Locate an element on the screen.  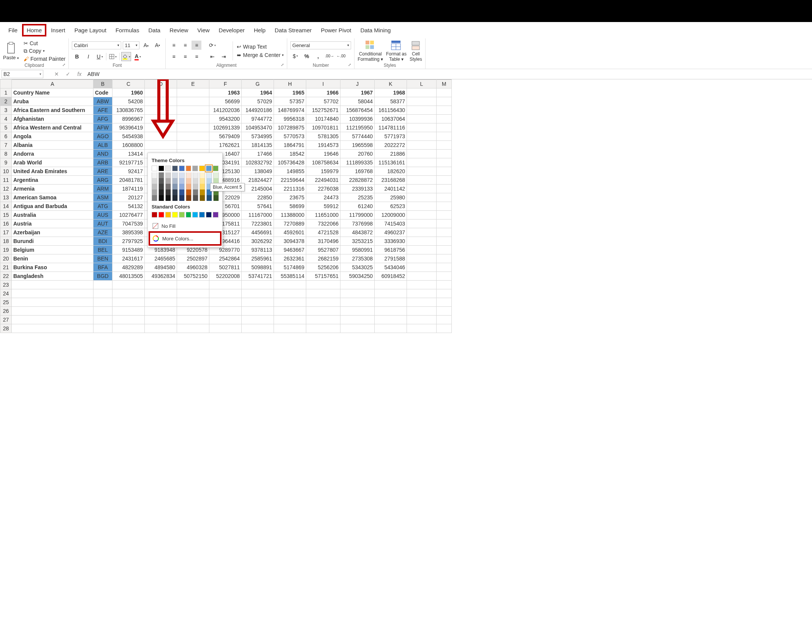
cell-D3 is located at coordinates (161, 110).